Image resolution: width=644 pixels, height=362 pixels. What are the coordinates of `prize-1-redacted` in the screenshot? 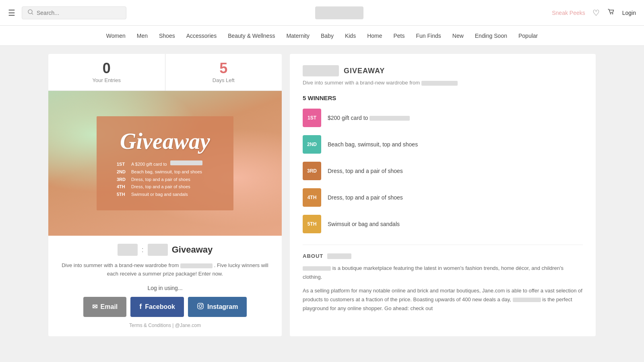 It's located at (390, 118).